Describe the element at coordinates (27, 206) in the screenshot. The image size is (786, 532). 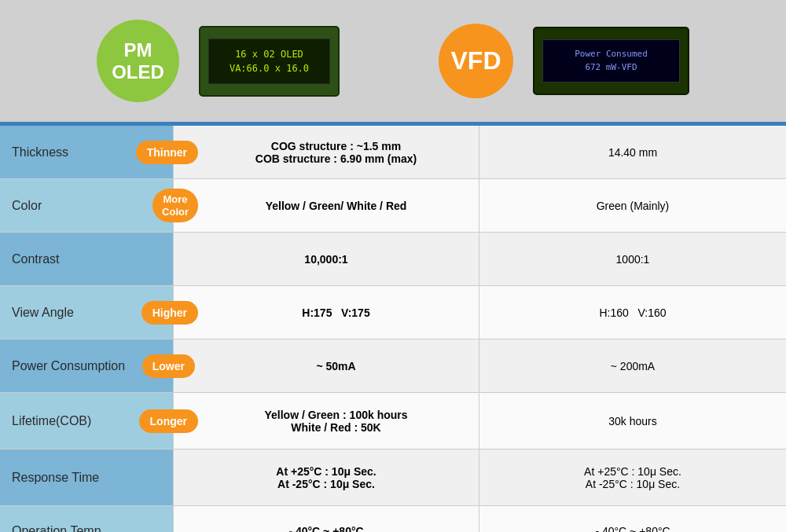
I see `row-label: Color` at that location.